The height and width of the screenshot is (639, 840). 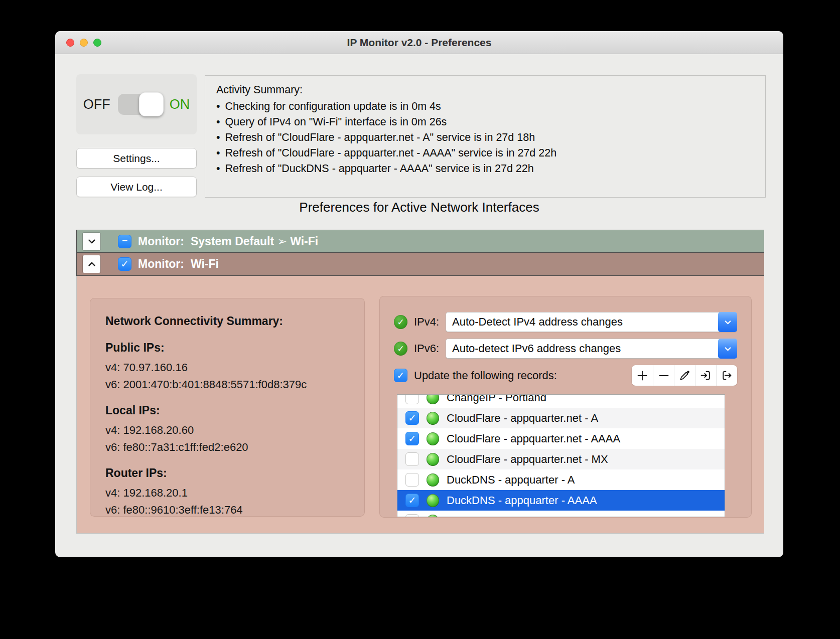 What do you see at coordinates (533, 349) in the screenshot?
I see `ipv6-method-value: Auto-detect IPv6 address changes` at bounding box center [533, 349].